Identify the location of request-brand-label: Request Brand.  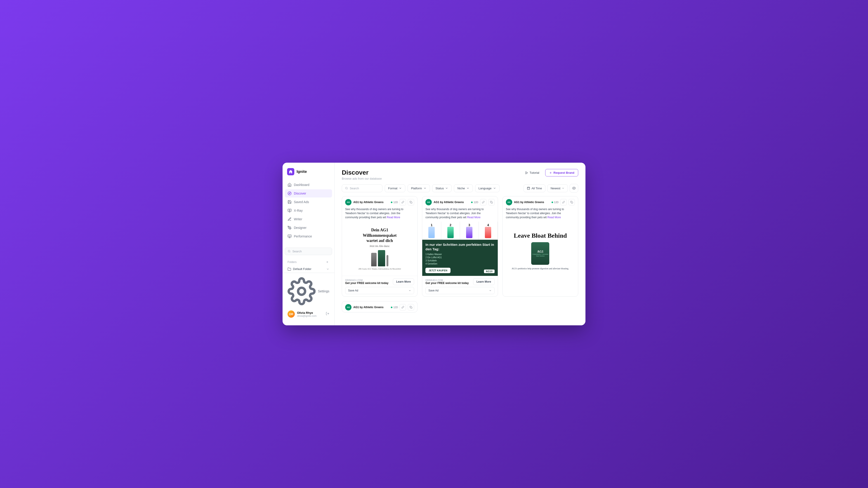
(564, 173).